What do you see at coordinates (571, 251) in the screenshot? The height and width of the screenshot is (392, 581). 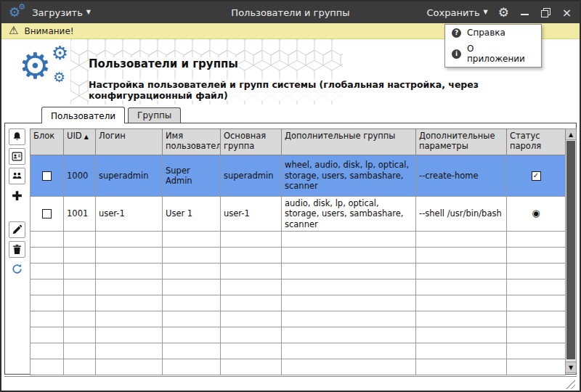 I see `scrollbar-track` at bounding box center [571, 251].